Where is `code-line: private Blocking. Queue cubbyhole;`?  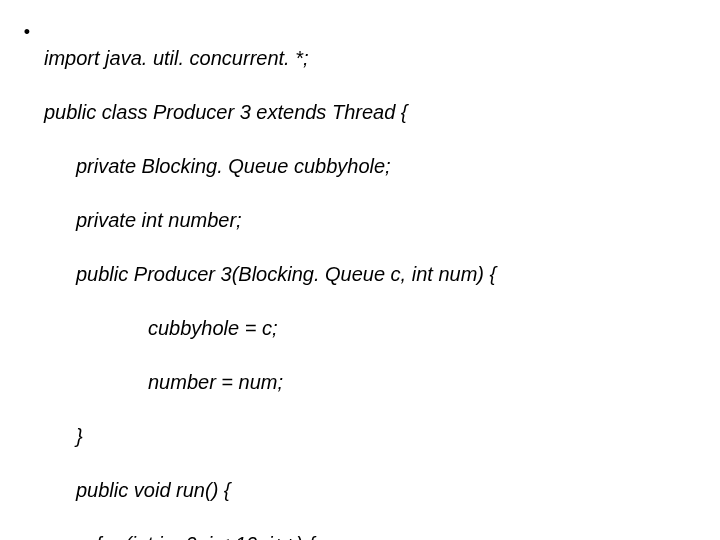 code-line: private Blocking. Queue cubbyhole; is located at coordinates (377, 166).